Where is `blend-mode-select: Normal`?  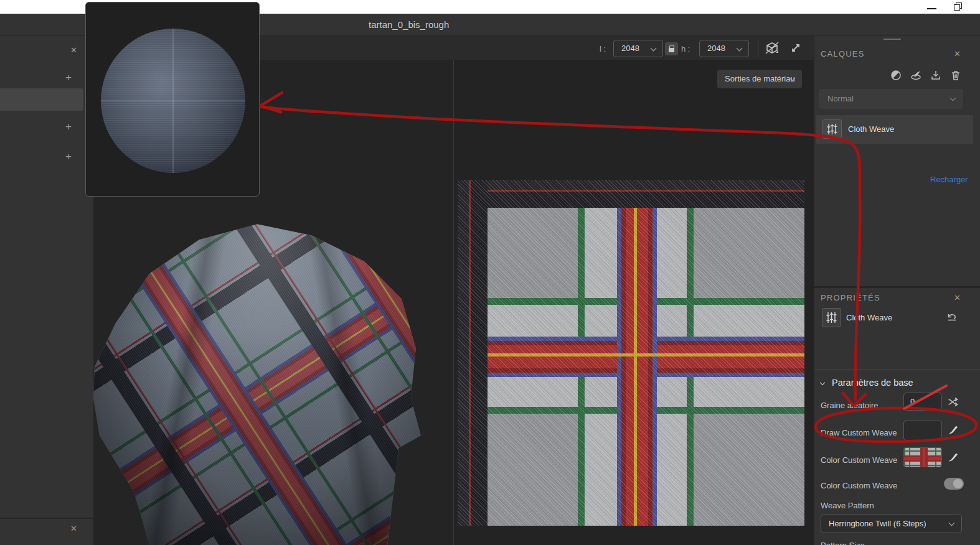 blend-mode-select: Normal is located at coordinates (891, 99).